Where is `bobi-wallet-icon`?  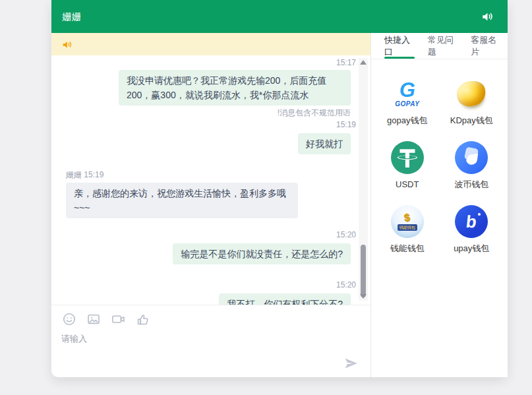
bobi-wallet-icon is located at coordinates (471, 158).